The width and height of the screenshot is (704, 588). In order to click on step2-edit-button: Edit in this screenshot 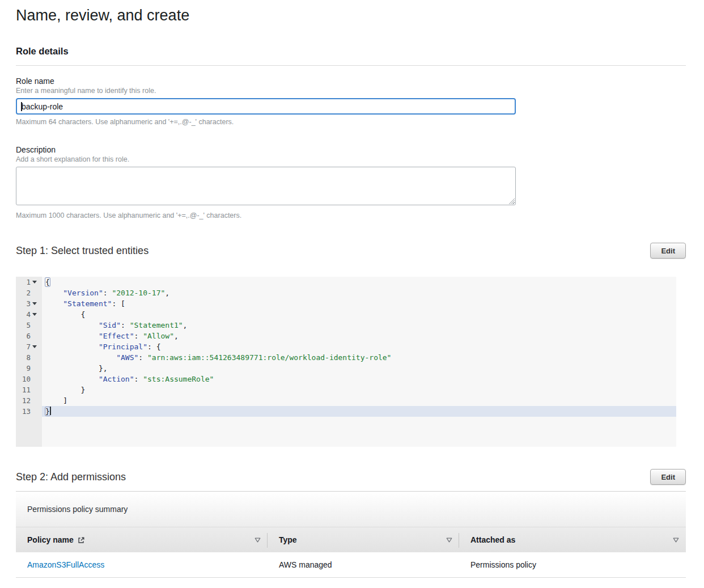, I will do `click(668, 477)`.